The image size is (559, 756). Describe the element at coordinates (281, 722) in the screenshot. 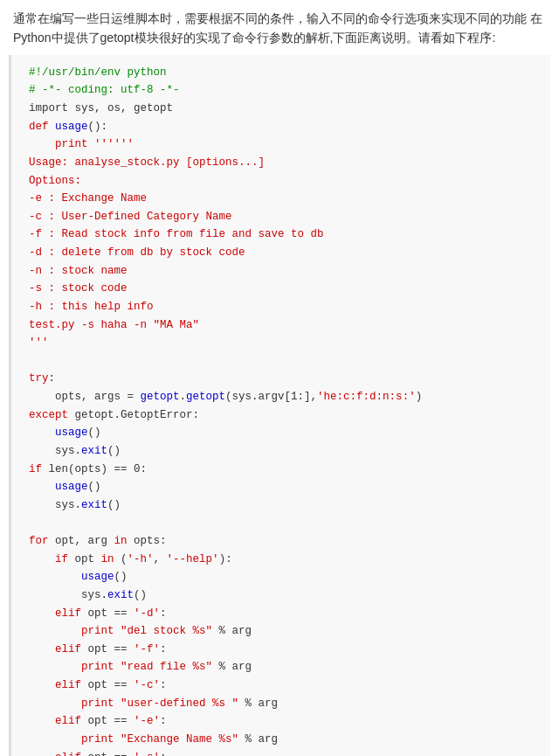

I see `elif-e-line: elif opt == '-e':` at that location.